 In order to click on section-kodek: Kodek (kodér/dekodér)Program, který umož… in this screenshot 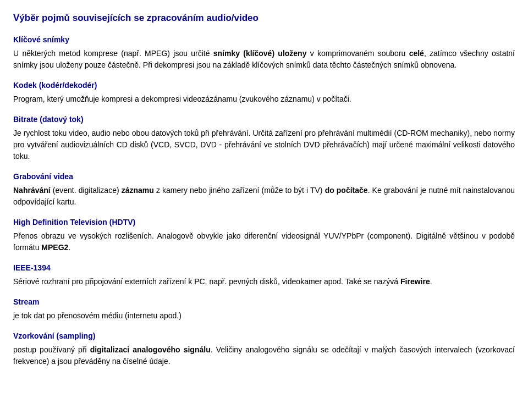, I will do `click(264, 92)`.